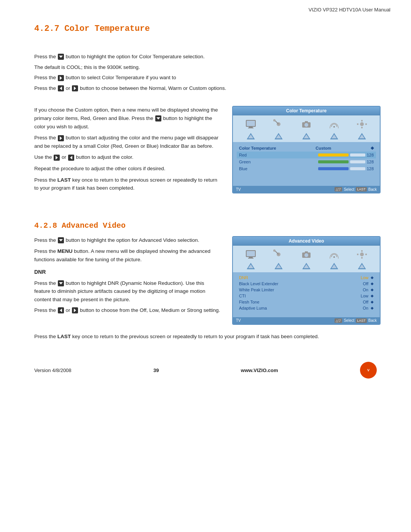 The image size is (411, 532). What do you see at coordinates (61, 88) in the screenshot?
I see `left-button-icon` at bounding box center [61, 88].